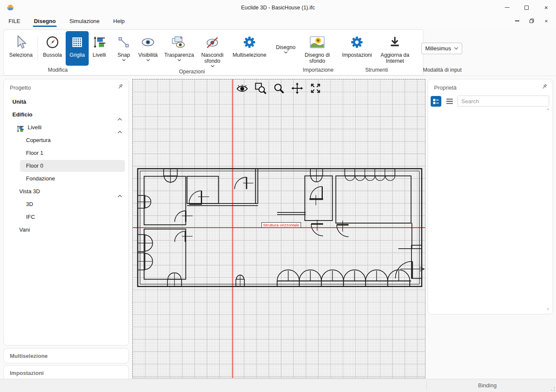 The width and height of the screenshot is (556, 392). Describe the element at coordinates (213, 52) in the screenshot. I see `ribbon: Seleziona Bussola` at that location.